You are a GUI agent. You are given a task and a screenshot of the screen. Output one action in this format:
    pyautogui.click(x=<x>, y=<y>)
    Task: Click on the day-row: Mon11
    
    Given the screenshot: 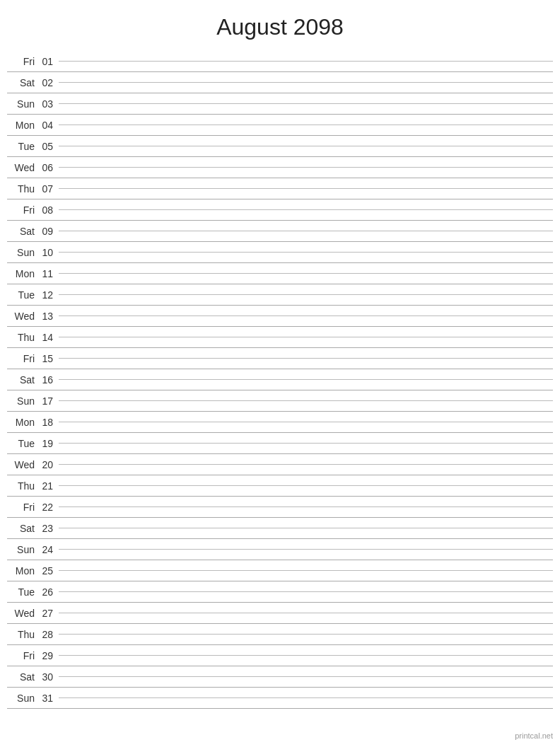 What is the action you would take?
    pyautogui.click(x=280, y=274)
    